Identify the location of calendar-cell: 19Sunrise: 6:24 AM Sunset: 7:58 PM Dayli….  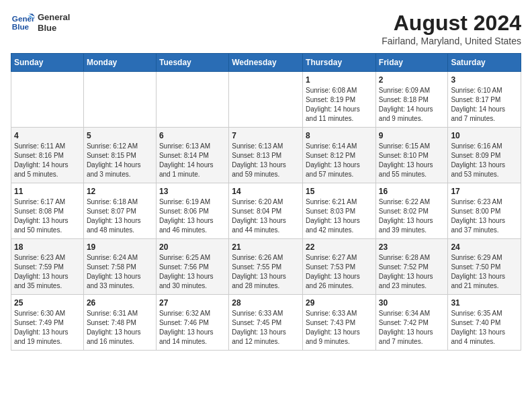
(120, 267).